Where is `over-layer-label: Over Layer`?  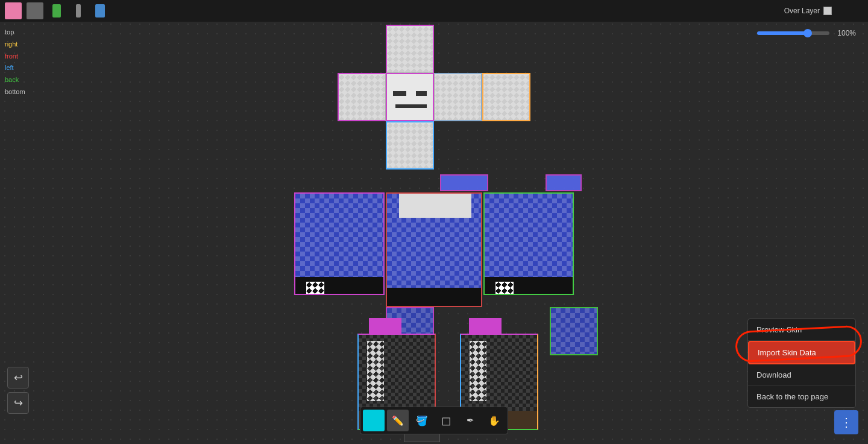 over-layer-label: Over Layer is located at coordinates (802, 11).